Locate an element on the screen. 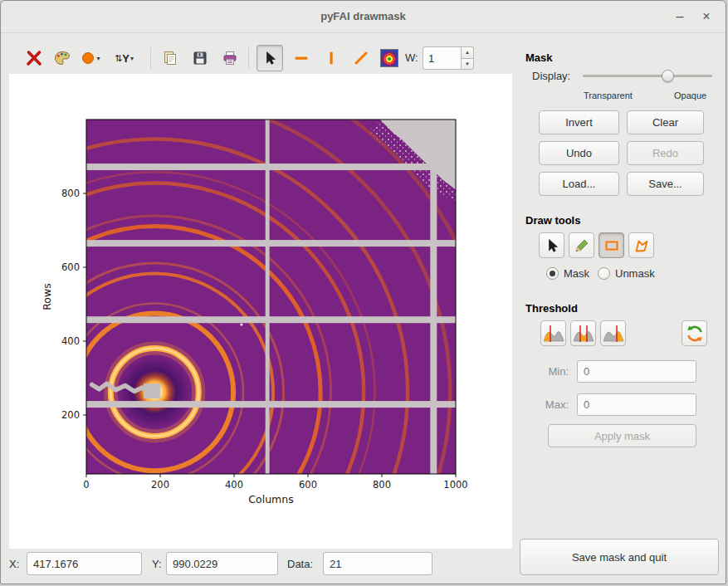 This screenshot has height=586, width=728. save-mask-button: Save... is located at coordinates (666, 184).